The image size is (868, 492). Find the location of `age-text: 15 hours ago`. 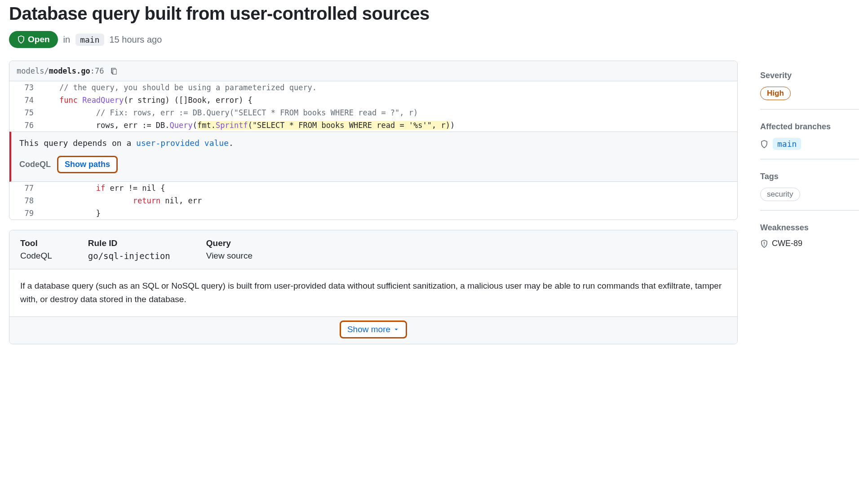

age-text: 15 hours ago is located at coordinates (136, 40).